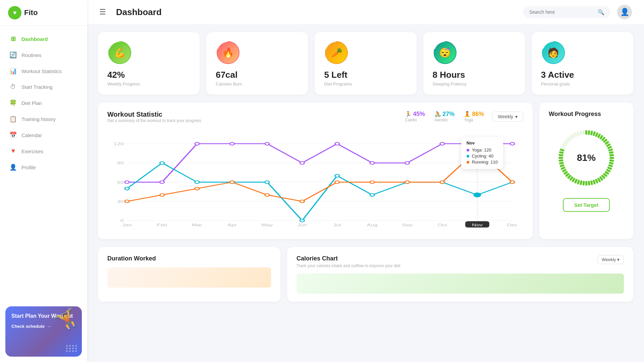  I want to click on dumbbell-icon: 🏋️, so click(67, 321).